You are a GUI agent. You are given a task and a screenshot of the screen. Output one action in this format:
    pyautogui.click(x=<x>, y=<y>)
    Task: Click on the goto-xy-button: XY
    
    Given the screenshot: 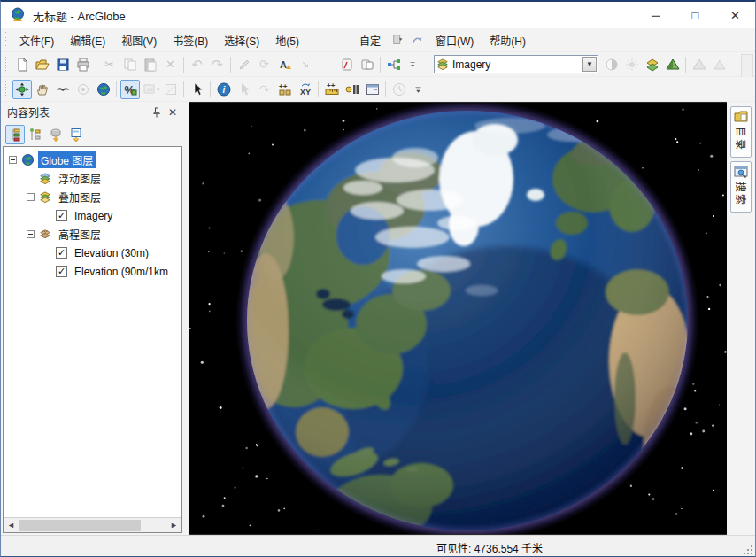 What is the action you would take?
    pyautogui.click(x=305, y=89)
    